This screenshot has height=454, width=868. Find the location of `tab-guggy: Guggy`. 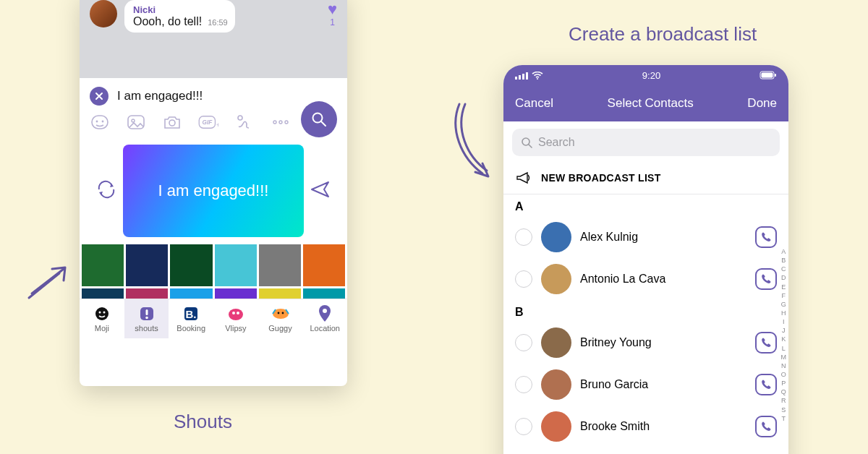

tab-guggy: Guggy is located at coordinates (281, 319).